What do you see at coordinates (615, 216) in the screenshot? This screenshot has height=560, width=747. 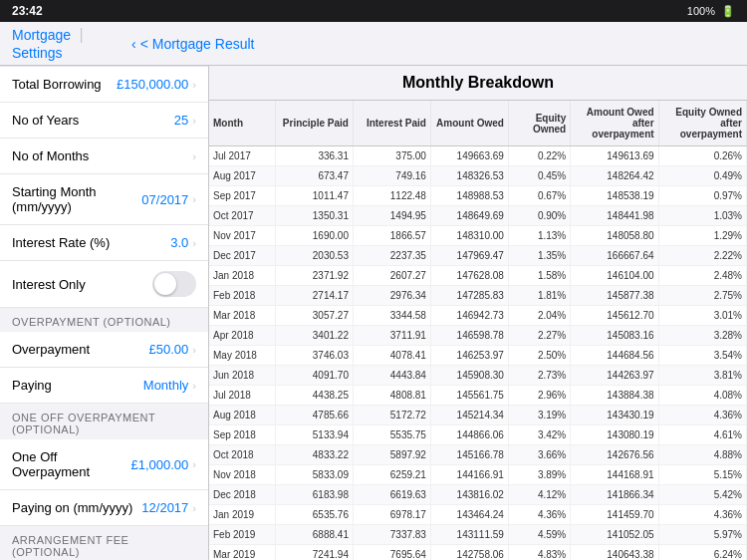 I see `table-cell: 148441.98` at bounding box center [615, 216].